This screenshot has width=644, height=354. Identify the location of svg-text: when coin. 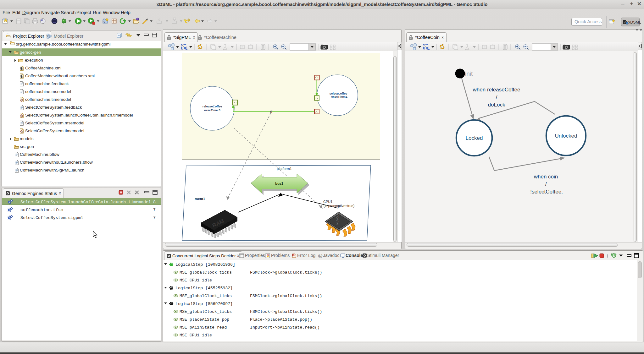
(546, 177).